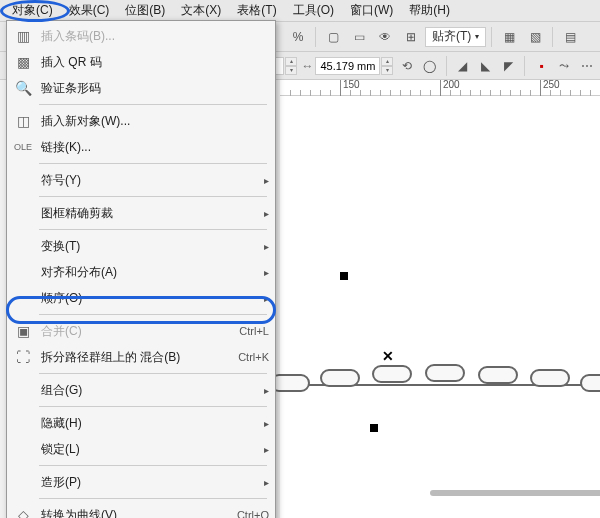 This screenshot has height=518, width=600. I want to click on menu-shaping: 造形(P) ▸, so click(141, 482).